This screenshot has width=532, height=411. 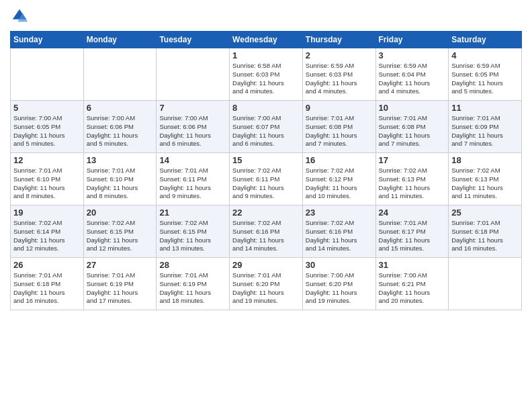 I want to click on day-number: 15, so click(x=266, y=160).